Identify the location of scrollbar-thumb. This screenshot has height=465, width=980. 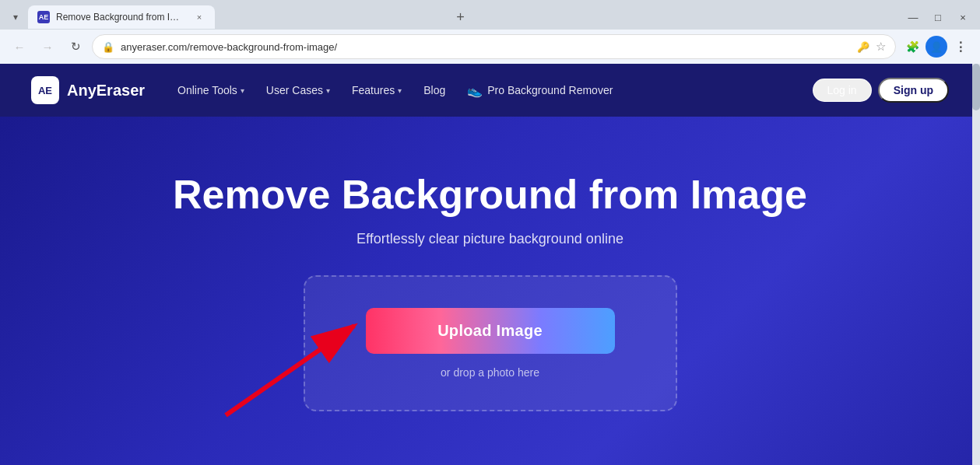
(976, 87).